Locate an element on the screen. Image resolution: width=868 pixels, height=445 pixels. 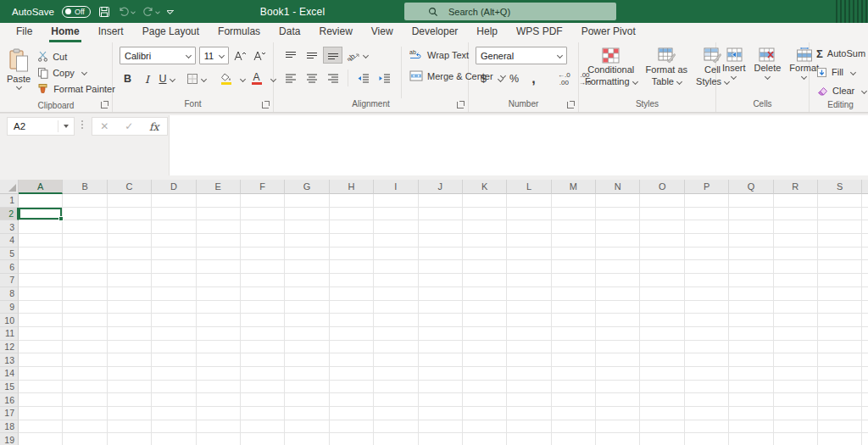
cell-o12 is located at coordinates (662, 348).